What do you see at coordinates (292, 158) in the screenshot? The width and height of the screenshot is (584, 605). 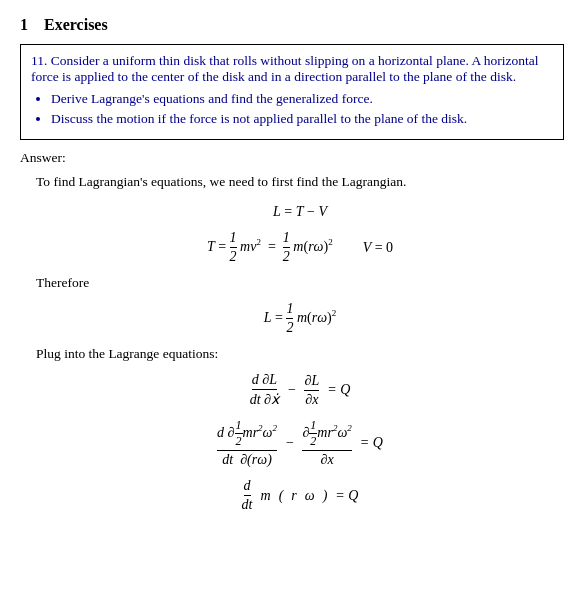 I see `answer-label: Answer:` at bounding box center [292, 158].